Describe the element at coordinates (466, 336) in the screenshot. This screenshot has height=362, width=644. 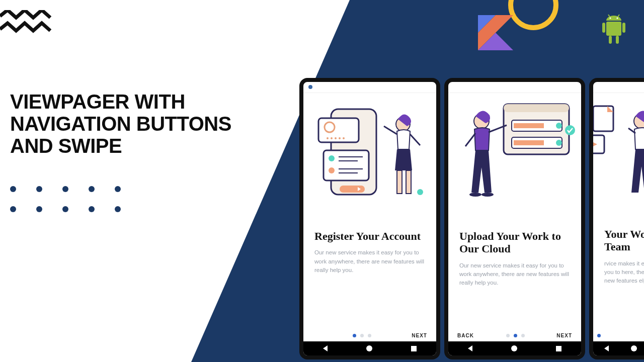
I see `back-button: BACK` at that location.